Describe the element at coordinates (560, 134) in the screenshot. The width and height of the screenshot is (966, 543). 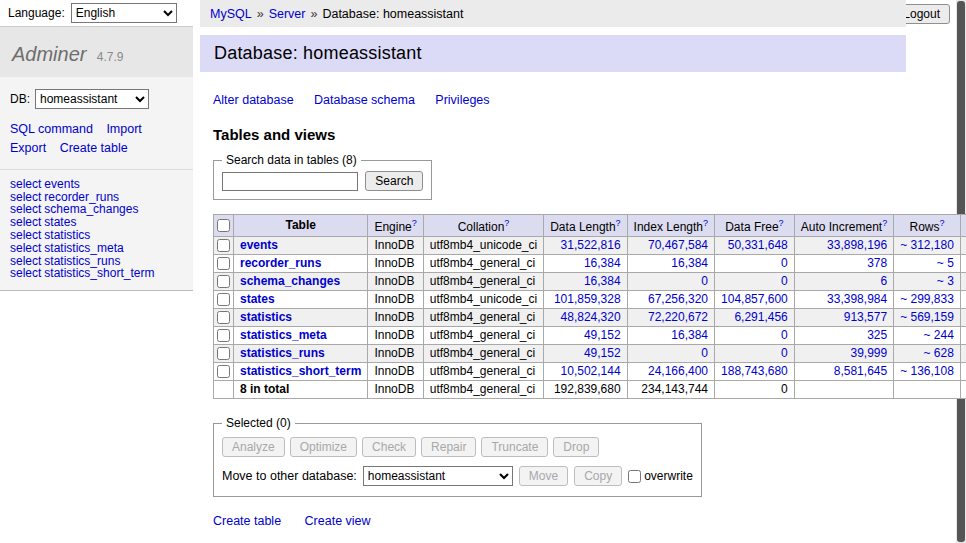
I see `tables-and-views-heading: Tables and views` at that location.